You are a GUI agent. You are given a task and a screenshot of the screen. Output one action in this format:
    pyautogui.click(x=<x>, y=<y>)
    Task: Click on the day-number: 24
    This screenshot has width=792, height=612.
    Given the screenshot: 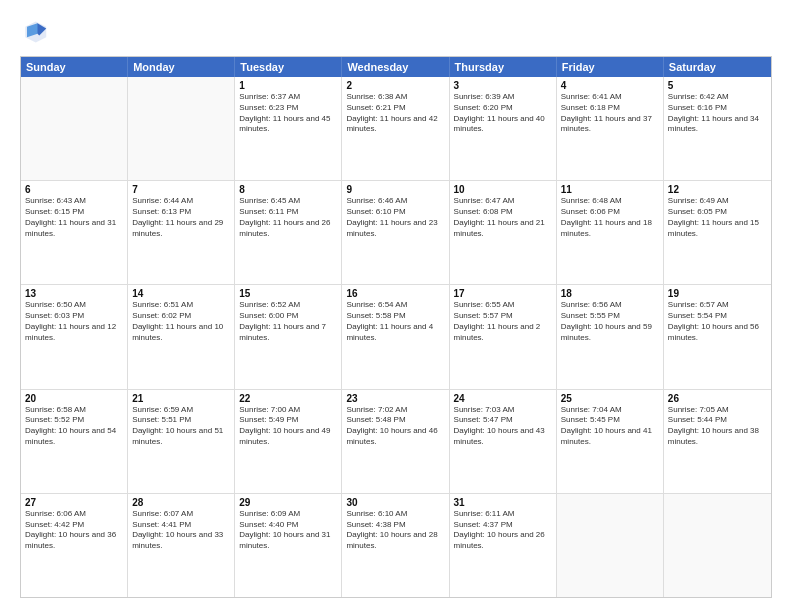 What is the action you would take?
    pyautogui.click(x=503, y=398)
    